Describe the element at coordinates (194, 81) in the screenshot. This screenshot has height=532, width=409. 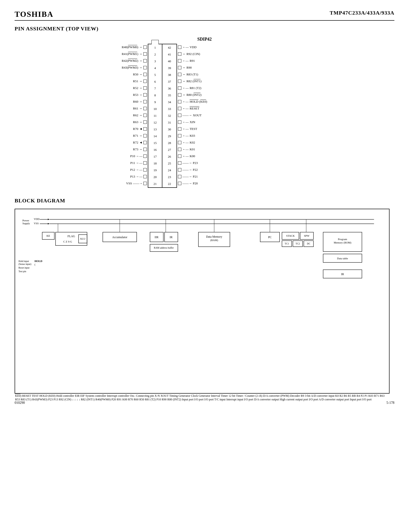
I see `pin-label: R82 (INT1)` at that location.